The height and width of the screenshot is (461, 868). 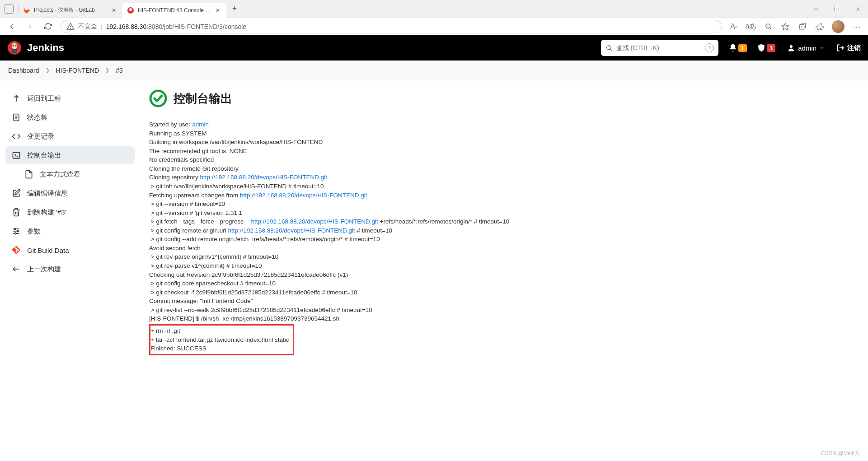 I want to click on jenkins-header: Jenkins ? 1 1 admin 注销, so click(x=434, y=48).